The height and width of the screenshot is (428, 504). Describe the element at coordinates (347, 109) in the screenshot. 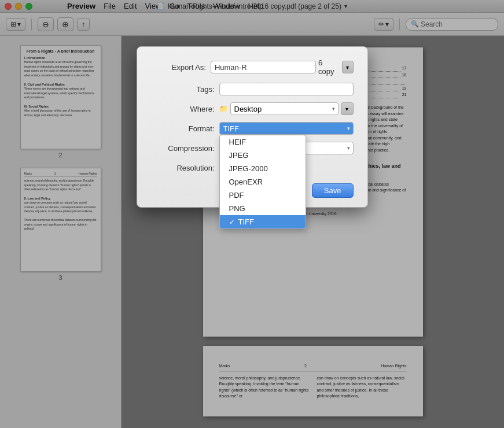

I see `where-dropdown-button: ▾` at that location.